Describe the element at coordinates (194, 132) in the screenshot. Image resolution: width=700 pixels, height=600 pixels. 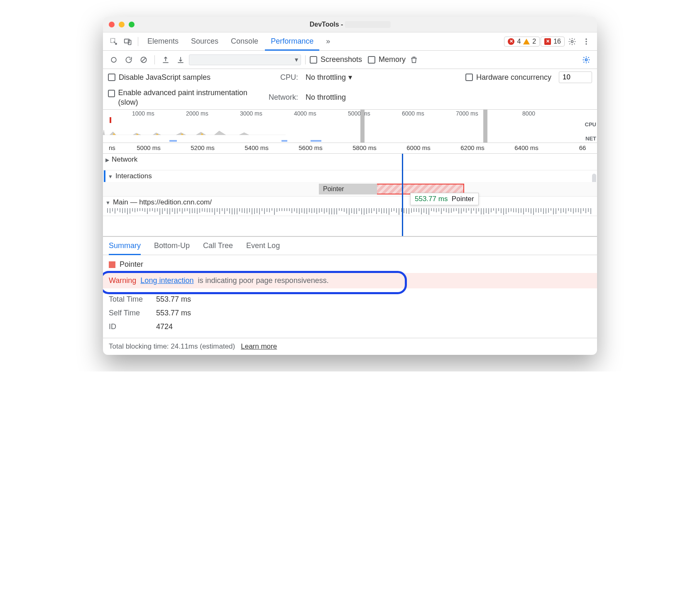
I see `cpu-sparkline` at that location.